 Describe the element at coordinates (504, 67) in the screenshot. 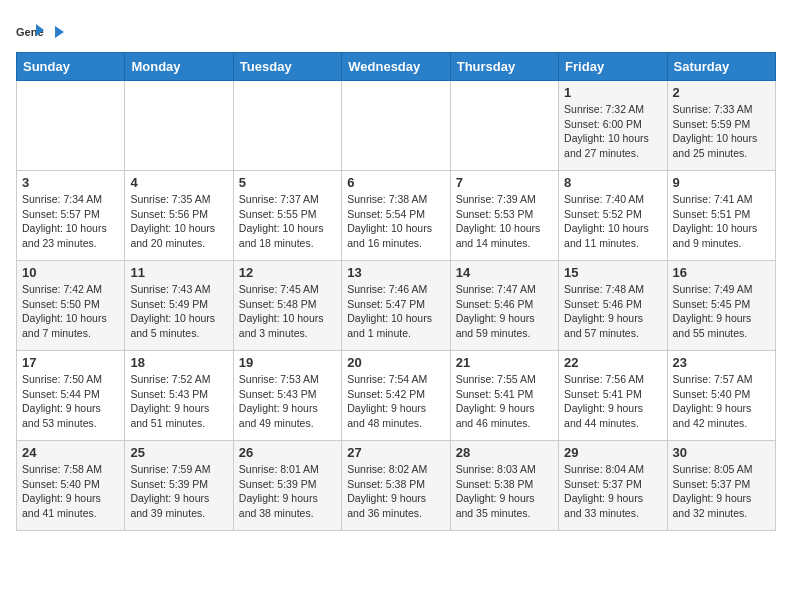

I see `weekday-thursday: Thursday` at that location.